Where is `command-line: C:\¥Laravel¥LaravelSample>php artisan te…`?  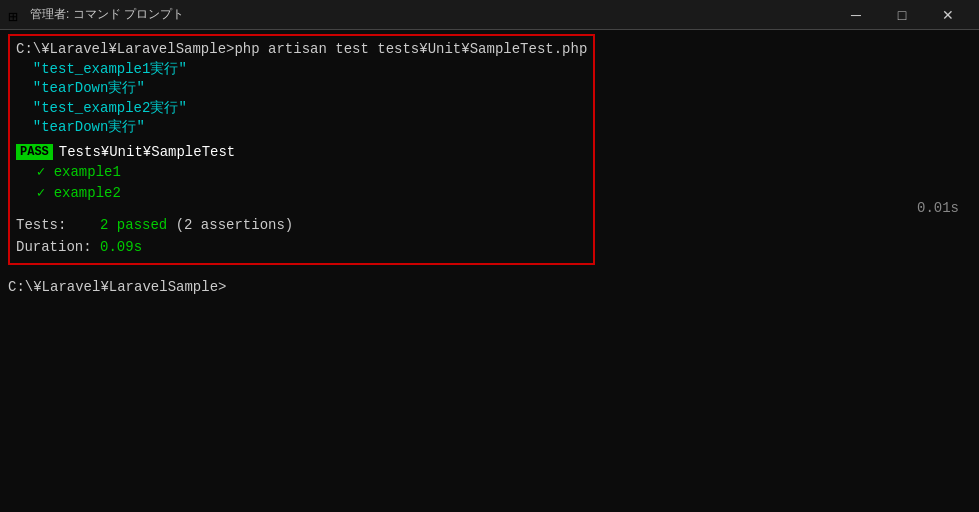 command-line: C:\¥Laravel¥LaravelSample>php artisan te… is located at coordinates (302, 50).